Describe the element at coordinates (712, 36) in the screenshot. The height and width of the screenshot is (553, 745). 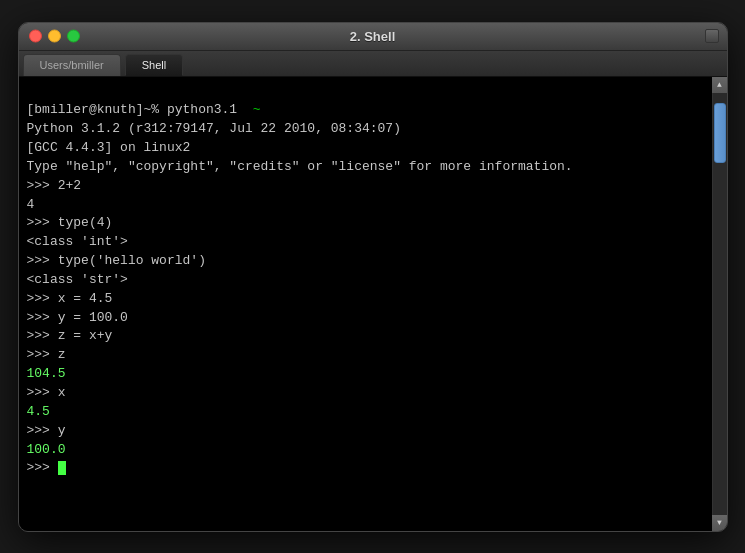
I see `resize-button` at that location.